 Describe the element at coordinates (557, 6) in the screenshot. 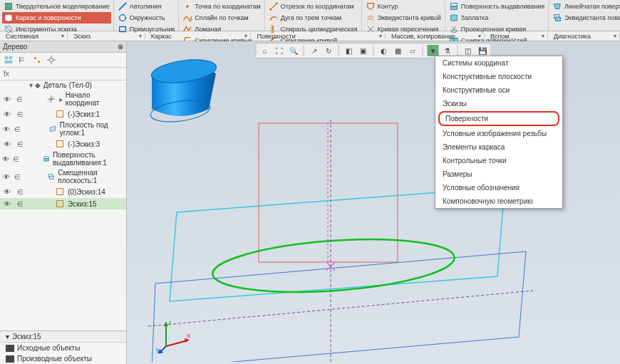

I see `ruled-icon` at that location.